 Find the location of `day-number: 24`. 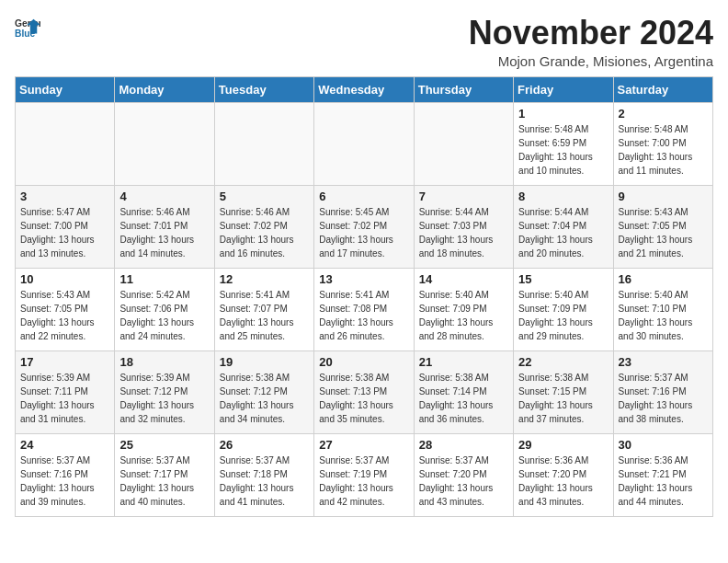

day-number: 24 is located at coordinates (64, 445).